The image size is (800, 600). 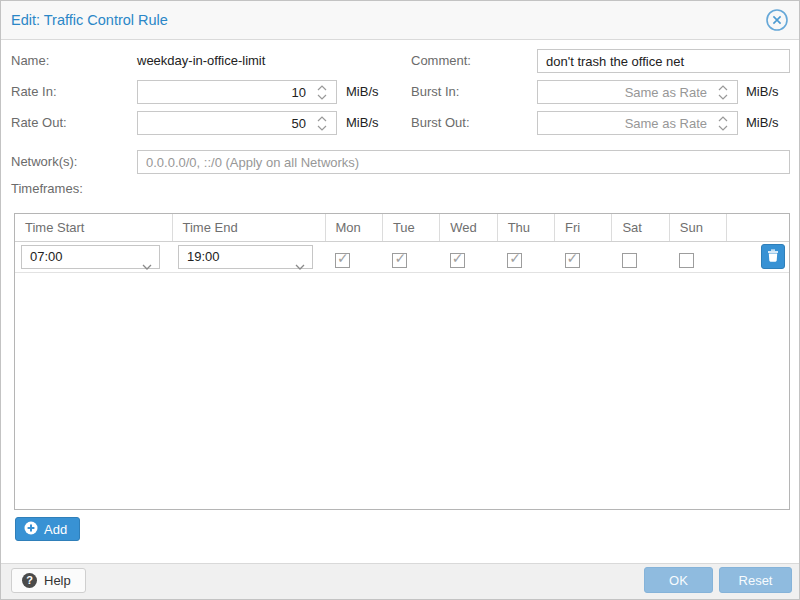 What do you see at coordinates (638, 92) in the screenshot?
I see `burst-in-input` at bounding box center [638, 92].